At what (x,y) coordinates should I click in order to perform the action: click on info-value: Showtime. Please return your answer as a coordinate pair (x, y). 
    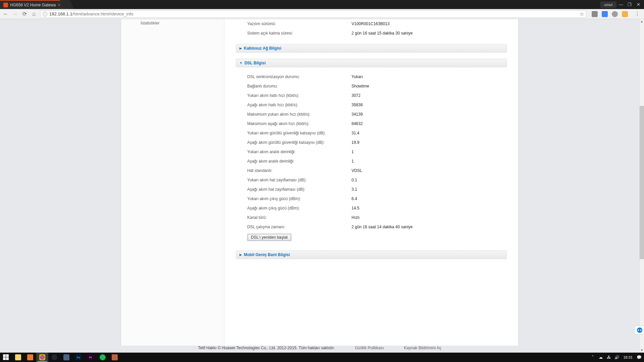
    Looking at the image, I should click on (429, 86).